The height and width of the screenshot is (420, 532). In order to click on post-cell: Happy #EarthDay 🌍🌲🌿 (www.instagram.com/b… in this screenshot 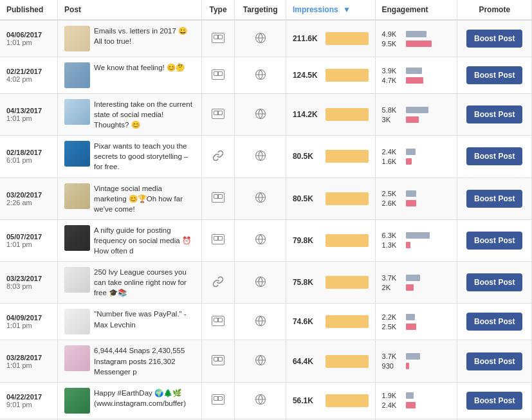, I will do `click(130, 400)`.